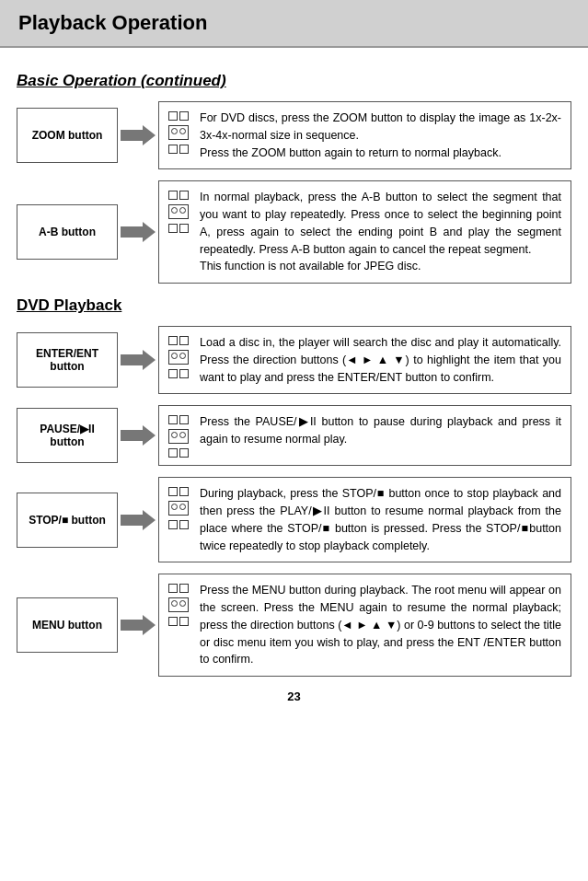 This screenshot has height=881, width=588. What do you see at coordinates (138, 520) in the screenshot?
I see `stop-arrow` at bounding box center [138, 520].